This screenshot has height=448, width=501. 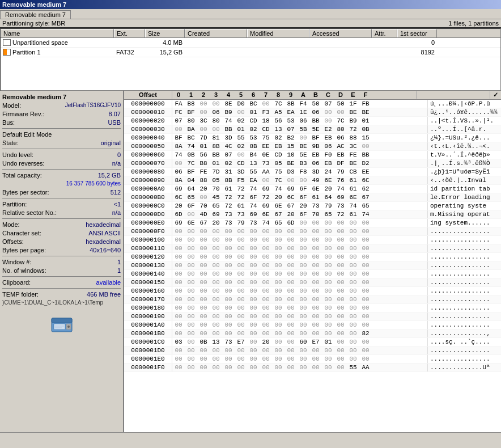 I want to click on hex-byte: 80, so click(x=341, y=129).